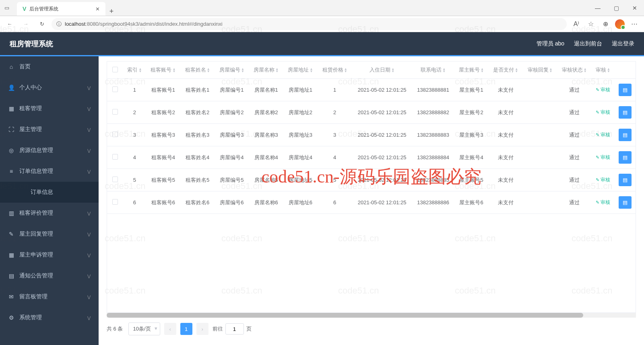 The image size is (644, 345). What do you see at coordinates (49, 297) in the screenshot?
I see `sidebar-item-11: ✉ 留言板管理 ⋁` at bounding box center [49, 297].